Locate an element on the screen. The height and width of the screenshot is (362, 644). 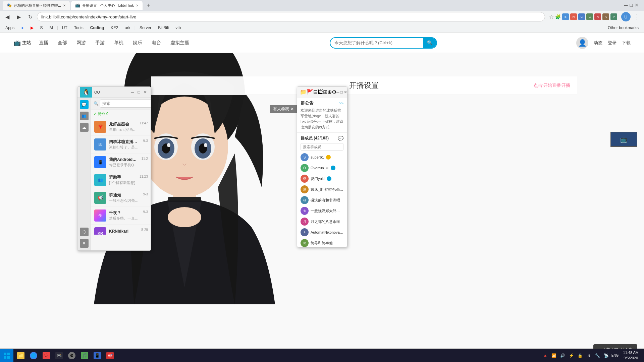
taskbar-antivirus: 🛡 is located at coordinates (46, 356).